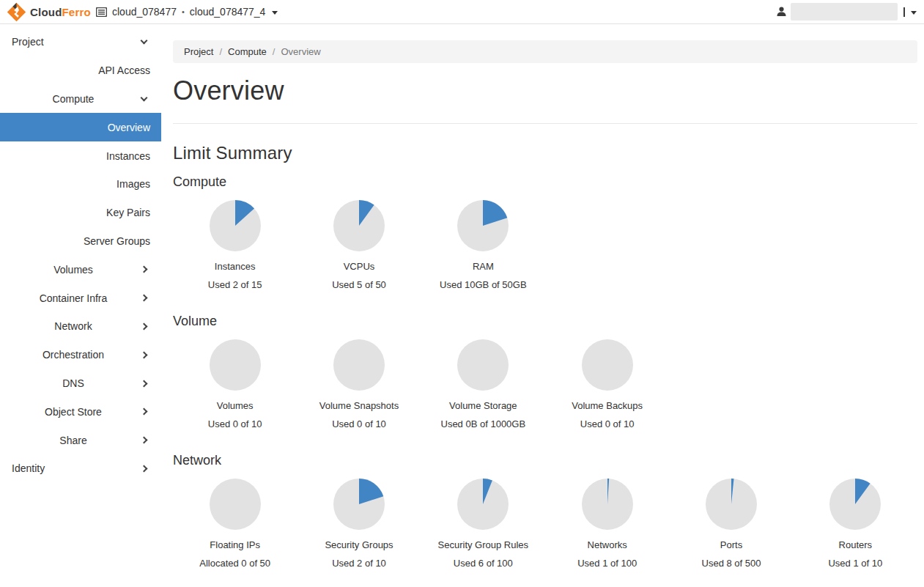 This screenshot has height=587, width=924. Describe the element at coordinates (607, 563) in the screenshot. I see `chart-caption: Used 1 of 100` at that location.